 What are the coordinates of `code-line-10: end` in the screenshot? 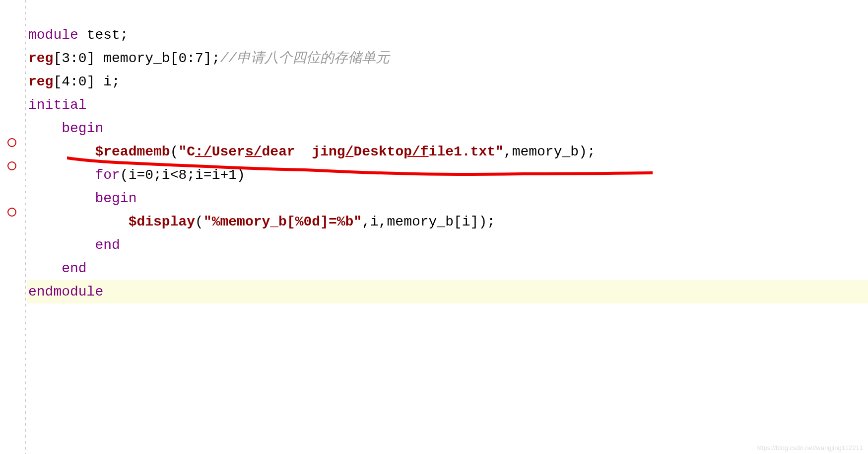 It's located at (448, 245).